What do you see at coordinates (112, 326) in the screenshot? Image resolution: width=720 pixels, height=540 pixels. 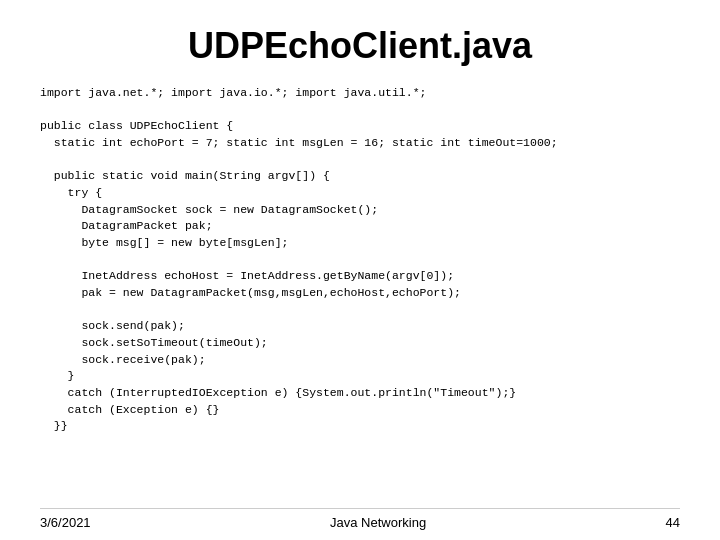 I see `code-line-send: sock.send(pak);` at bounding box center [112, 326].